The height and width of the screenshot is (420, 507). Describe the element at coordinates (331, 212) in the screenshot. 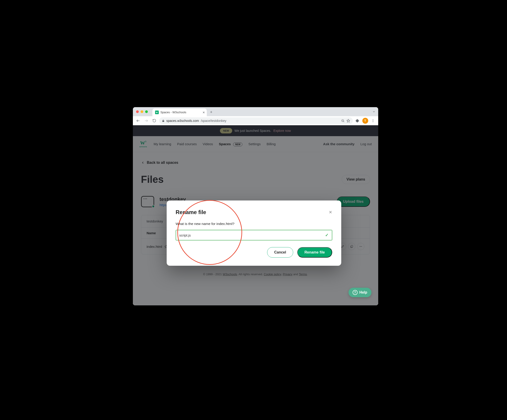

I see `modal-close-button: ✕` at that location.